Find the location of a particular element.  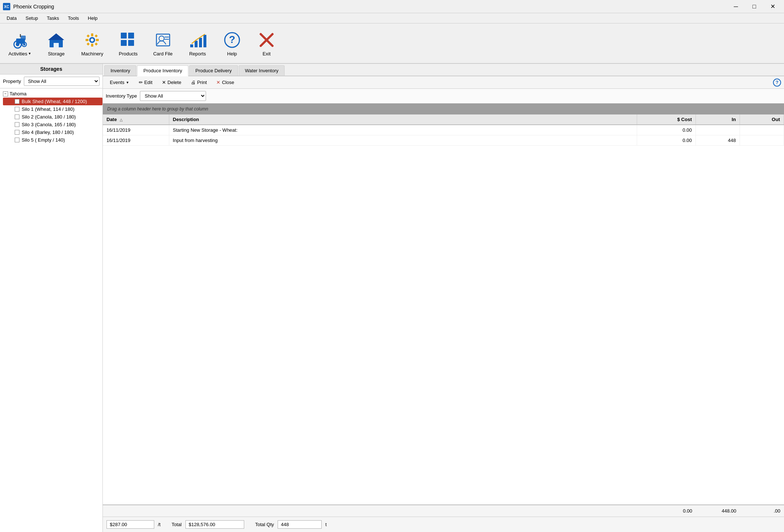

help-label: Help is located at coordinates (232, 54).